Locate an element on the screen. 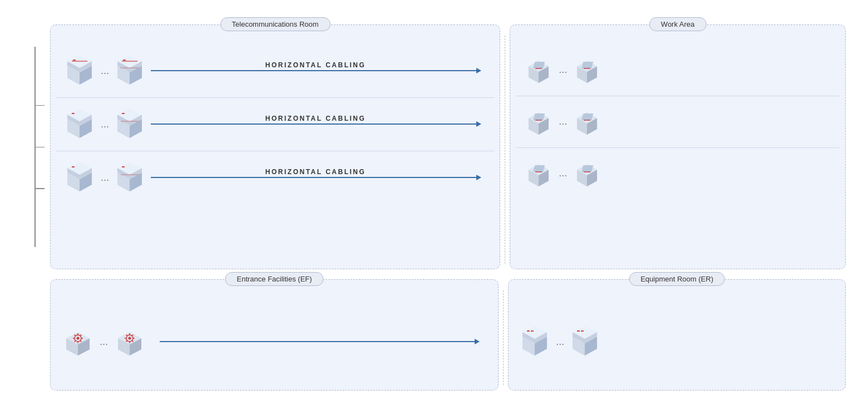 Image resolution: width=868 pixels, height=410 pixels. wa-row-1: ... is located at coordinates (678, 70).